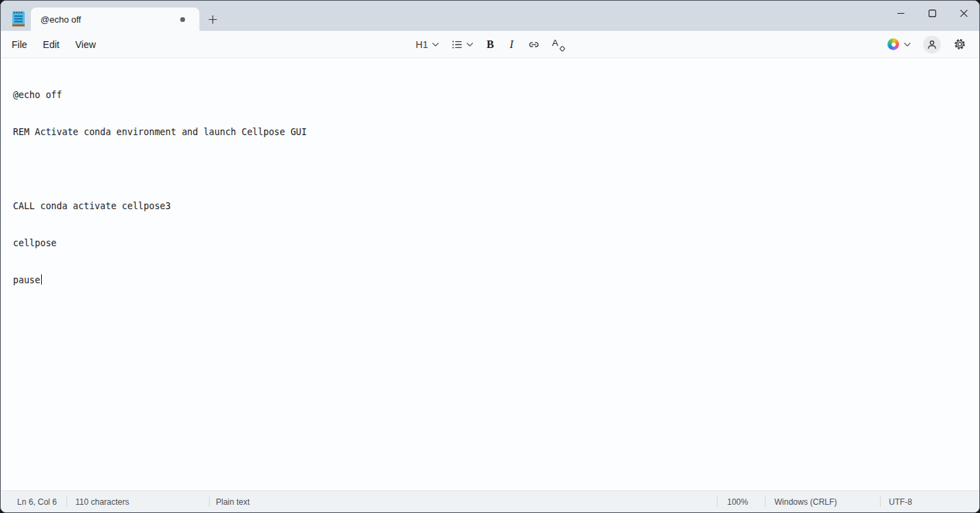 The width and height of the screenshot is (980, 513). I want to click on text-cursor, so click(41, 280).